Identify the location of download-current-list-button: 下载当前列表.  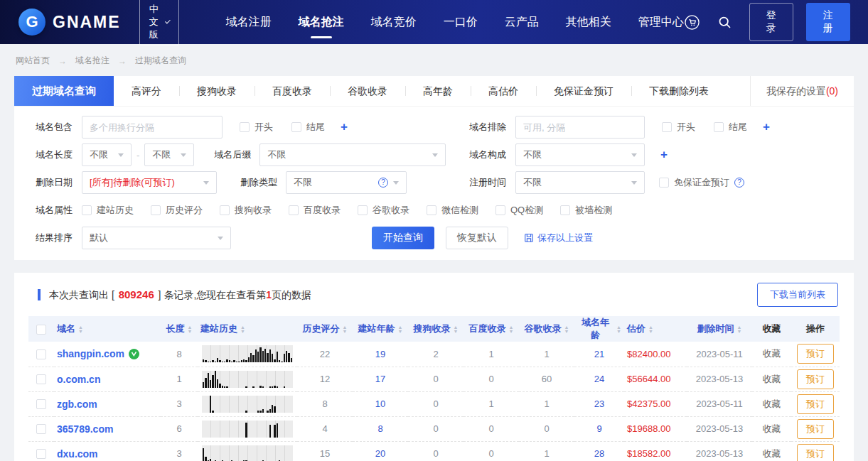
(798, 295).